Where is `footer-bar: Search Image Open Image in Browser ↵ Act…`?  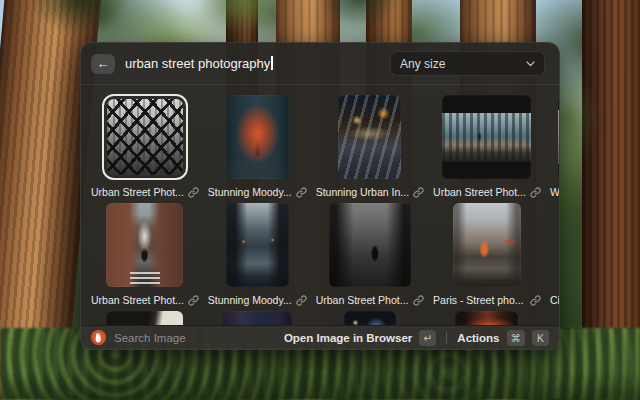 footer-bar: Search Image Open Image in Browser ↵ Act… is located at coordinates (320, 337).